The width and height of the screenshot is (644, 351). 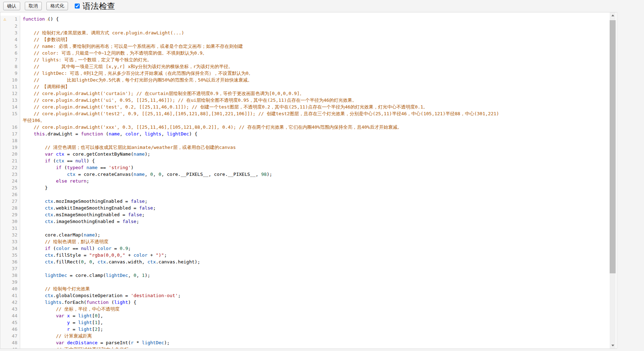 What do you see at coordinates (305, 80) in the screenshot?
I see `code-line: 10 // 比如lightDec为0.5代表，每个灯光部分内圈50%的范围全亮，…` at bounding box center [305, 80].